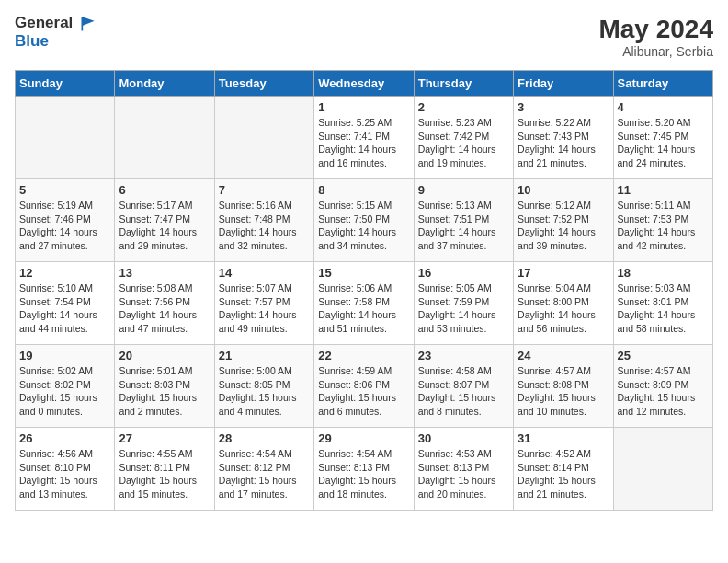 The width and height of the screenshot is (728, 563). I want to click on logo-general: General, so click(56, 24).